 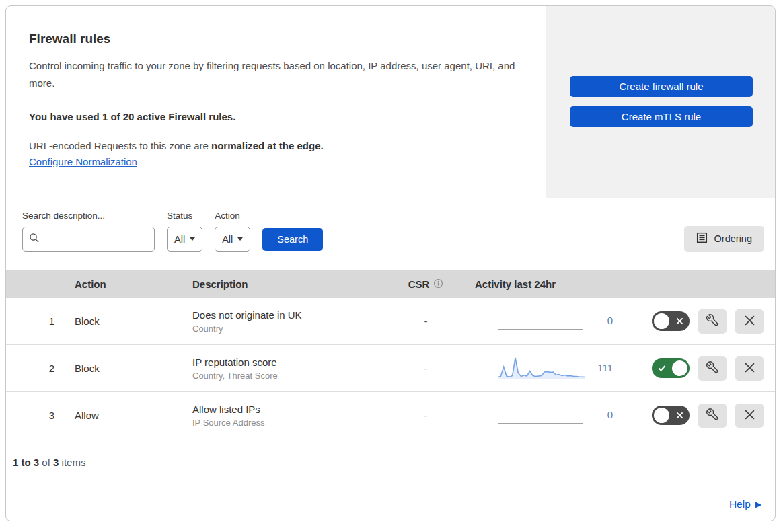 What do you see at coordinates (233, 239) in the screenshot?
I see `action-select: All` at bounding box center [233, 239].